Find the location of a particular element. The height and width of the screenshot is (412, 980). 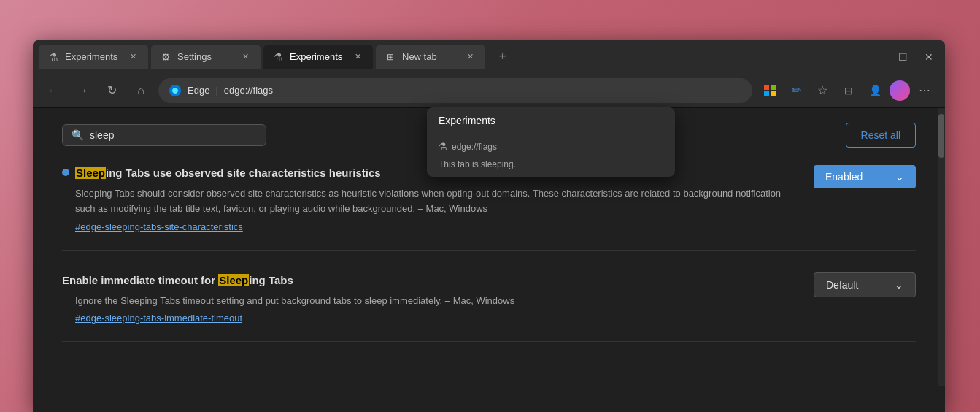

window-controls: — ☐ ✕ is located at coordinates (903, 57).